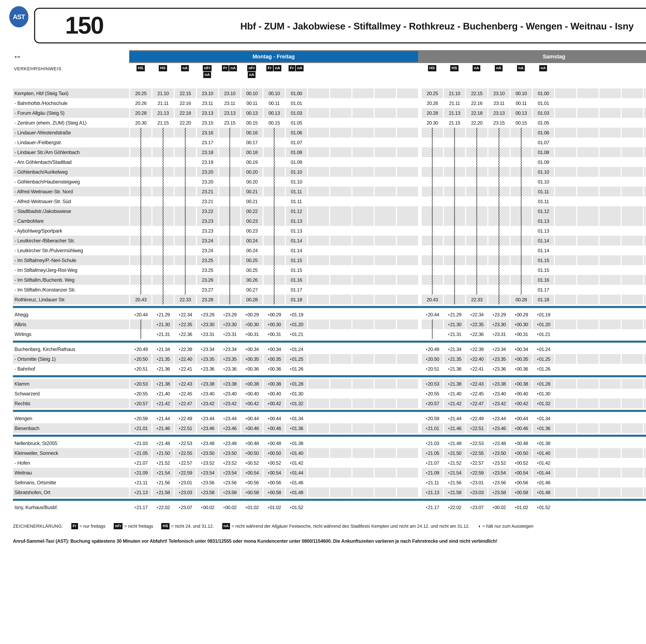 The image size is (646, 644). What do you see at coordinates (388, 57) in the screenshot?
I see `dayband-strip: Montag - Freitag Samstag Sonn-/Feiertag` at bounding box center [388, 57].